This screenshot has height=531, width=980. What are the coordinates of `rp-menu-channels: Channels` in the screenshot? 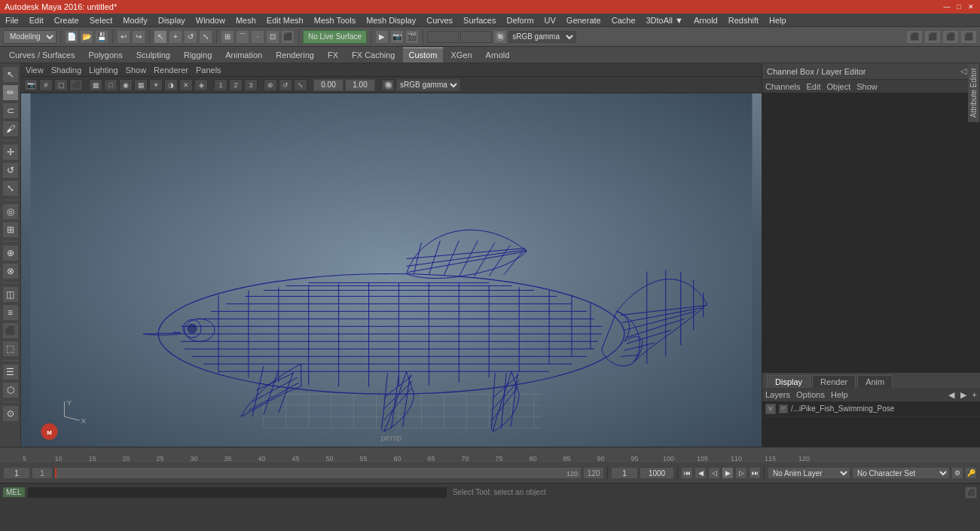 It's located at (783, 87).